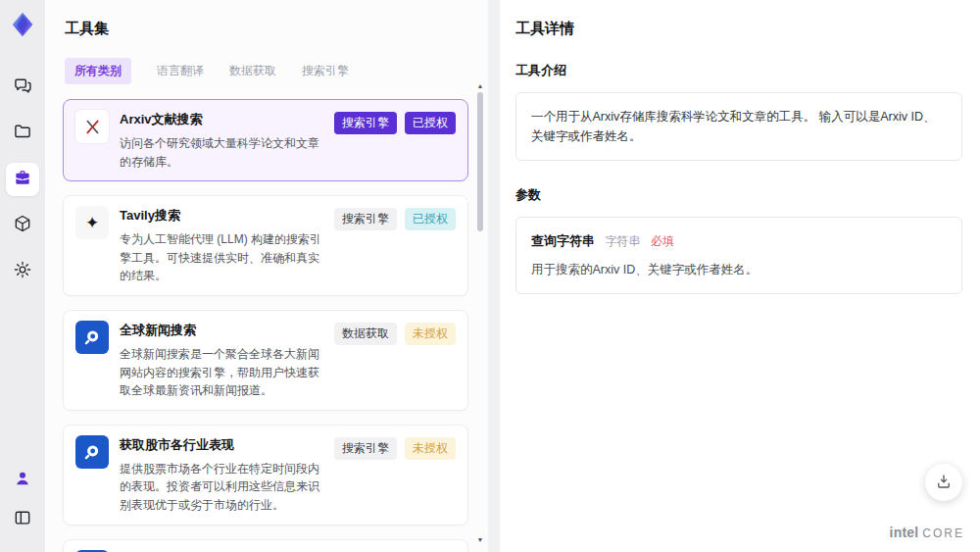  I want to click on scrollbar-up-arrow: ▲, so click(480, 86).